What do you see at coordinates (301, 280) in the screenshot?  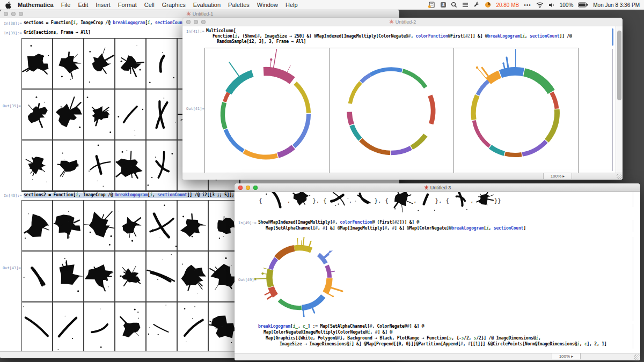 I see `logogram-ring-output` at bounding box center [301, 280].